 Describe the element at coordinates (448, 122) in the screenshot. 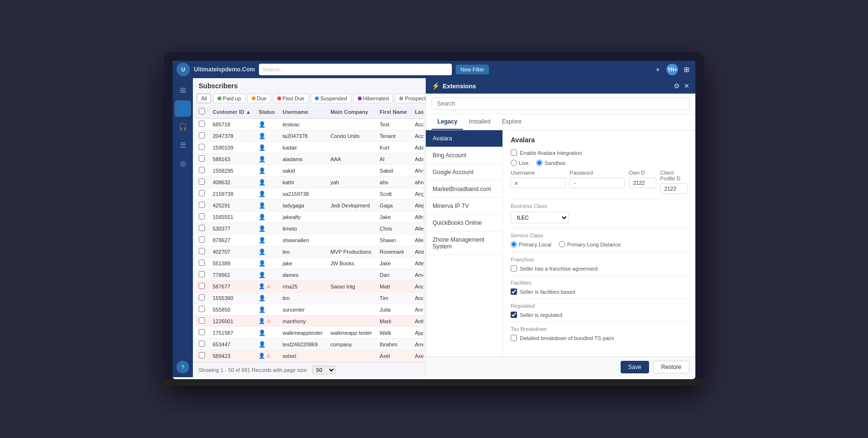

I see `tab-legacy: Legacy` at that location.